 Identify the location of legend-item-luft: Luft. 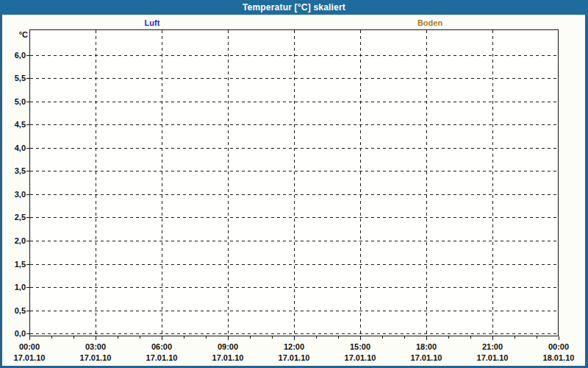
(152, 23).